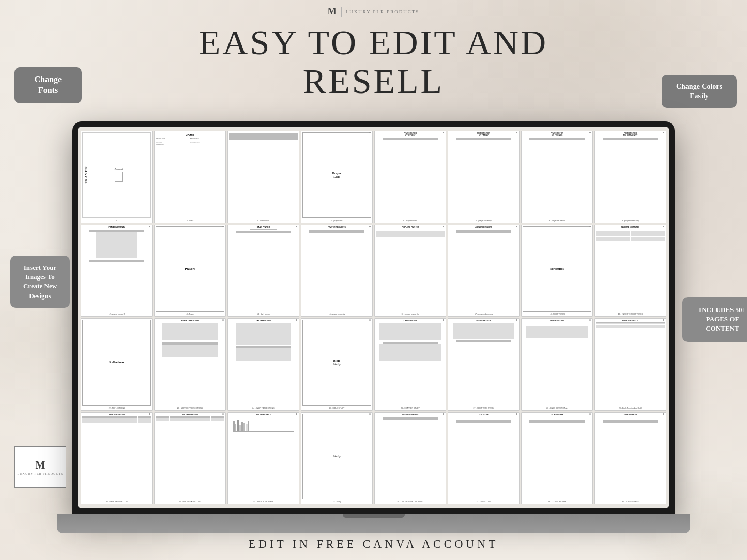 This screenshot has height=560, width=747. Describe the element at coordinates (48, 85) in the screenshot. I see `change-fonts-label: ChangeFonts` at that location.